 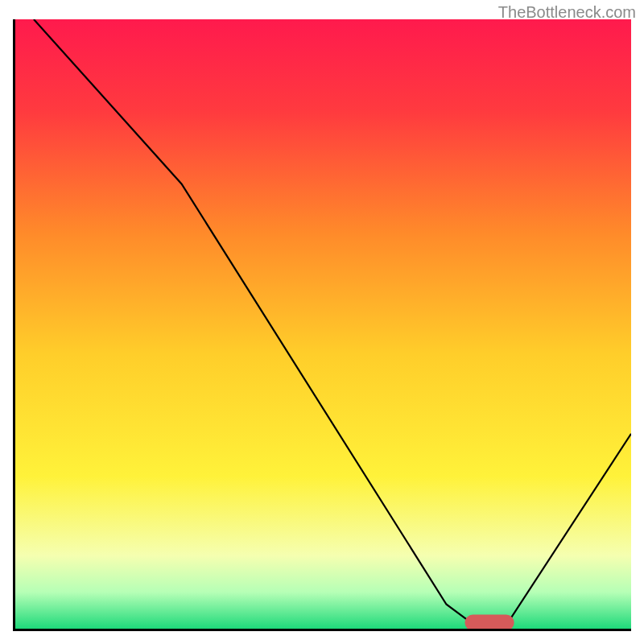 I want to click on watermark-label: TheBottleneck.com, so click(x=567, y=13).